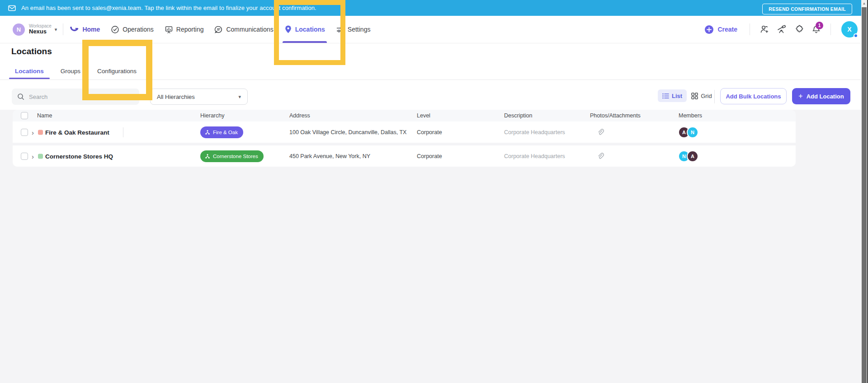  What do you see at coordinates (76, 71) in the screenshot?
I see `tabs: Locations Groups Configurations` at bounding box center [76, 71].